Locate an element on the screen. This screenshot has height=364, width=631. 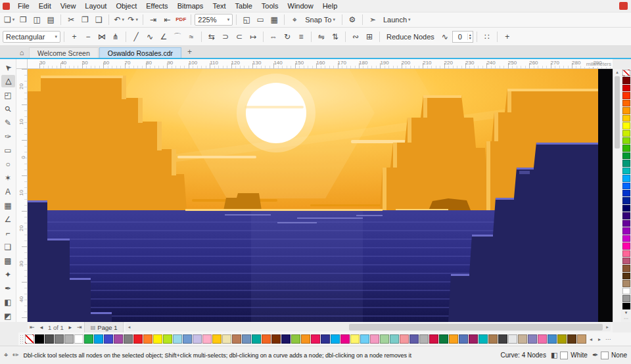
convert-to-curve-button: ∿ is located at coordinates (150, 37).